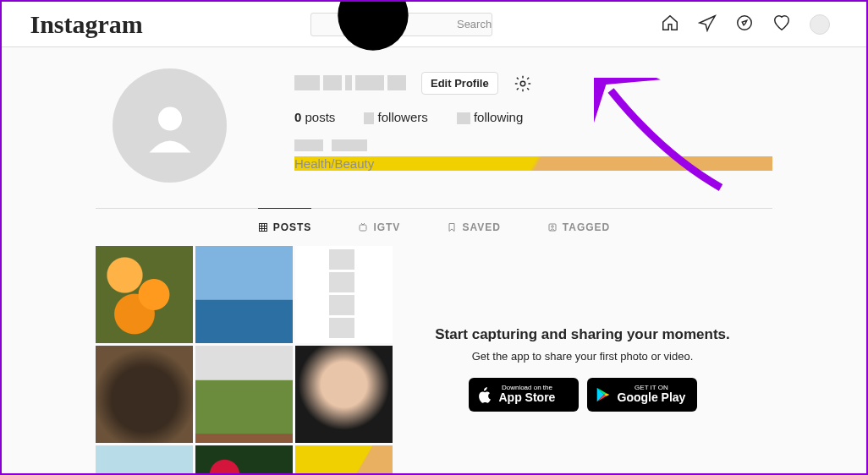  Describe the element at coordinates (474, 24) in the screenshot. I see `search-placeholder: Search` at that location.